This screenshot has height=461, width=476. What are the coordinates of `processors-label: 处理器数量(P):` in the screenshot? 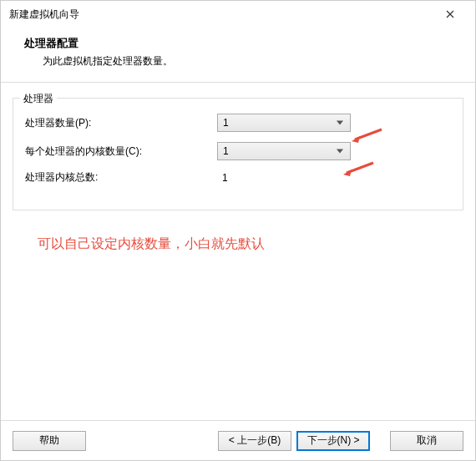 It's located at (121, 124).